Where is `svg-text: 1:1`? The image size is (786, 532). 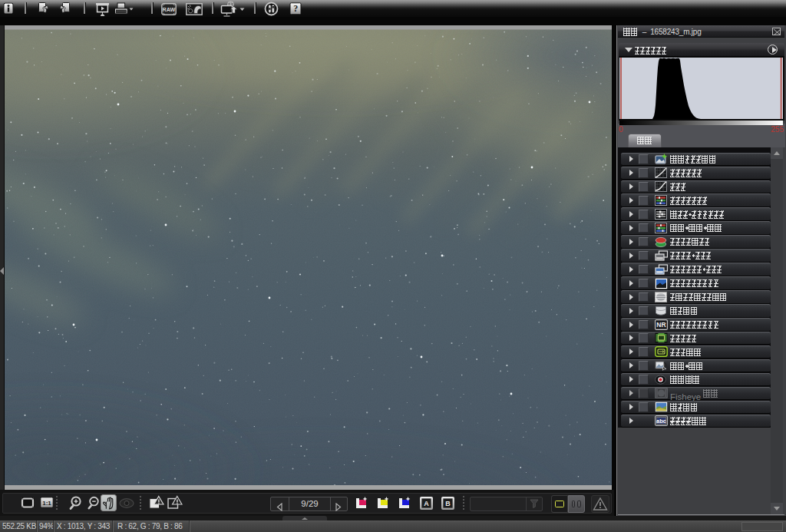 svg-text: 1:1 is located at coordinates (47, 504).